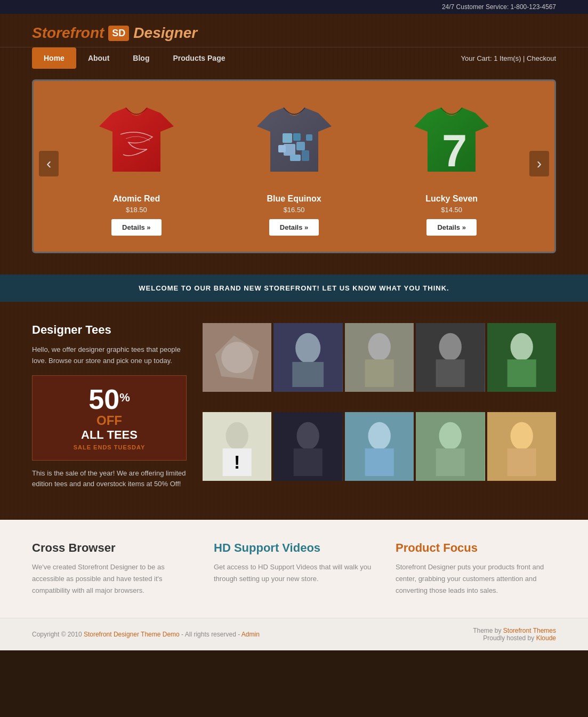 The width and height of the screenshot is (588, 717). What do you see at coordinates (452, 199) in the screenshot?
I see `product-name-2: Lucky Seven` at bounding box center [452, 199].